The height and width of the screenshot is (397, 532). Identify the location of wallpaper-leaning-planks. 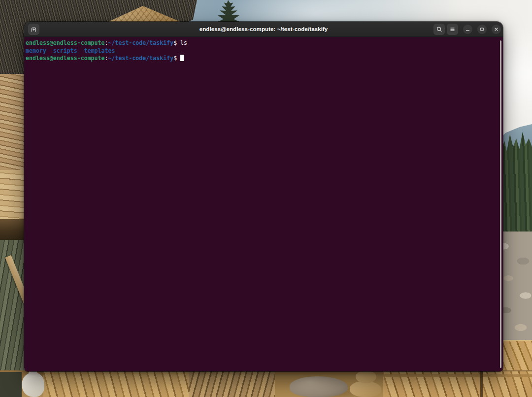
(116, 384).